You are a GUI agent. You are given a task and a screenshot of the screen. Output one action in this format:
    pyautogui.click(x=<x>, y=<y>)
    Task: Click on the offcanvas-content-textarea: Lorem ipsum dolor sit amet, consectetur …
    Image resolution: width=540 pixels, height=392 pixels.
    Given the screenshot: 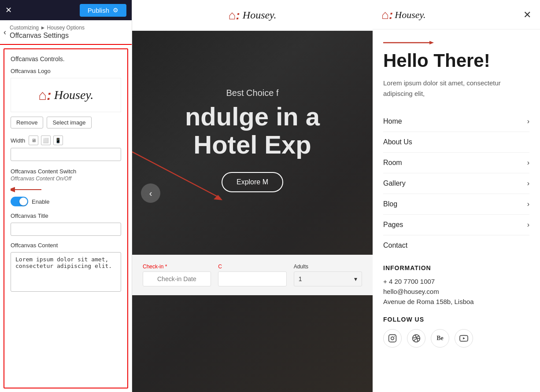 What is the action you would take?
    pyautogui.click(x=66, y=272)
    